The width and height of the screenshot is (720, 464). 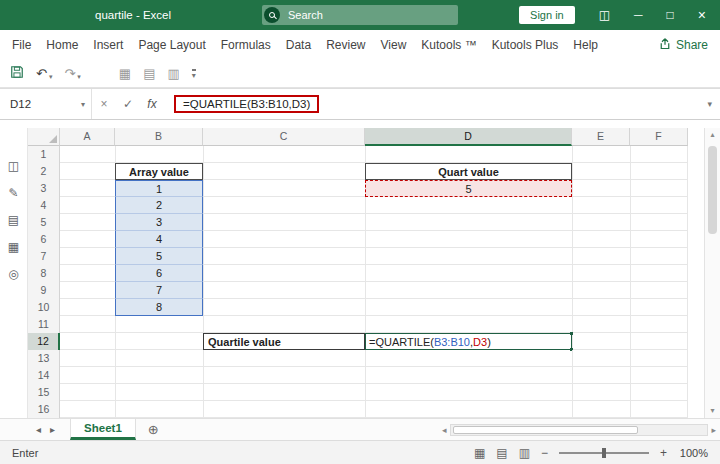 I want to click on row-header: 7, so click(x=44, y=256).